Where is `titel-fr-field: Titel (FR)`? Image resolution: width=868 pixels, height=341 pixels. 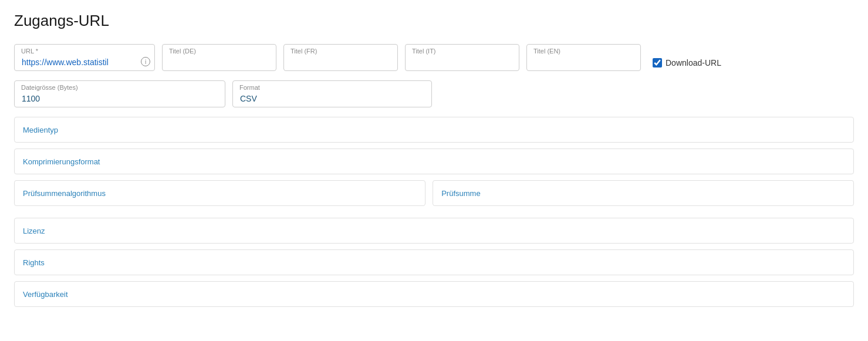 titel-fr-field: Titel (FR) is located at coordinates (340, 58).